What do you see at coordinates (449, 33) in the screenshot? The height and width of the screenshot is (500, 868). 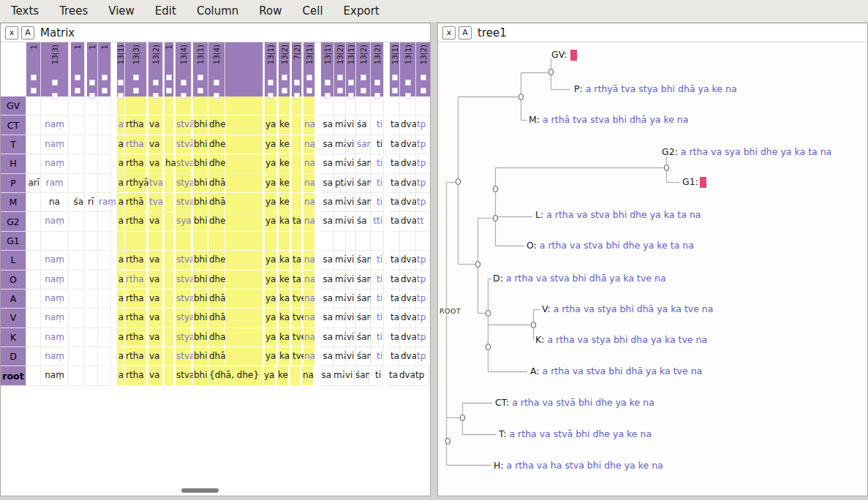 I see `close-icon: x` at bounding box center [449, 33].